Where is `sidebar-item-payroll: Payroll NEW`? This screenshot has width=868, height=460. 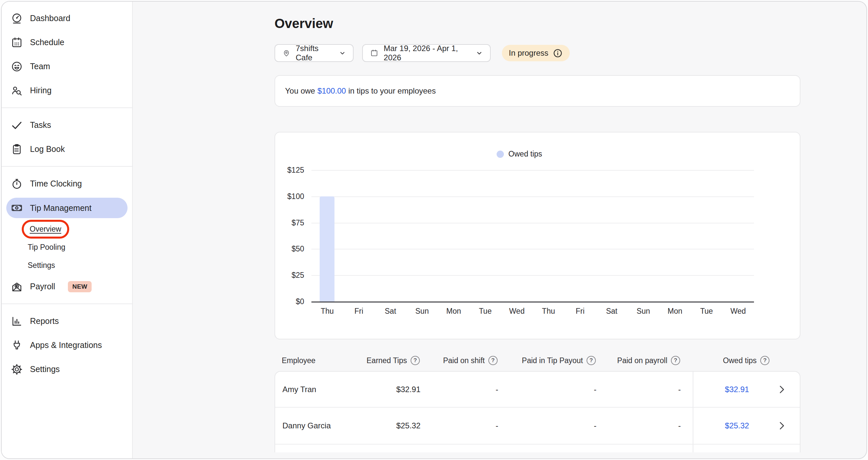
sidebar-item-payroll: Payroll NEW is located at coordinates (67, 286).